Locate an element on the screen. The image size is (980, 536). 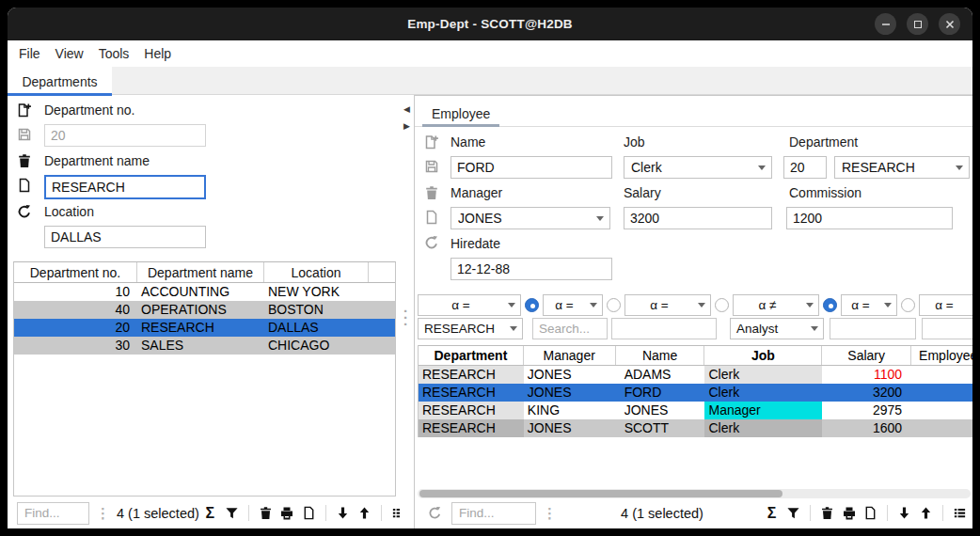
filter-operator-combo-manager: α = is located at coordinates (573, 305).